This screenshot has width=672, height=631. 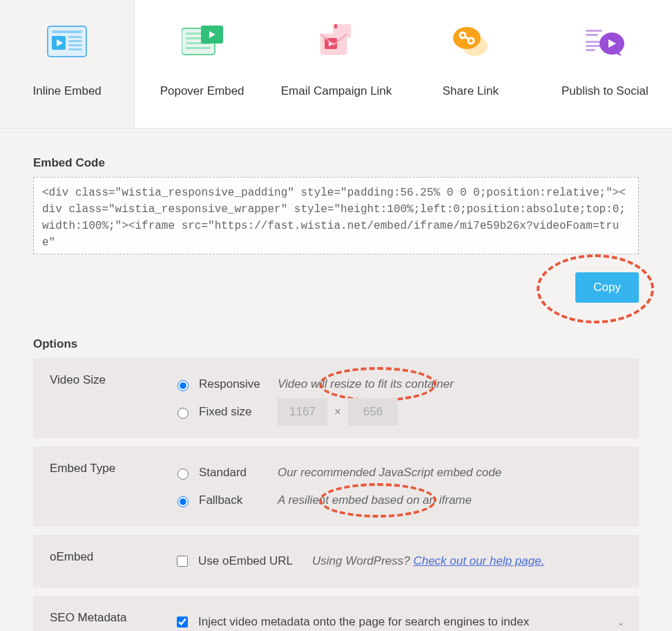 What do you see at coordinates (202, 64) in the screenshot?
I see `tab-popover-embed: Popover Embed` at bounding box center [202, 64].